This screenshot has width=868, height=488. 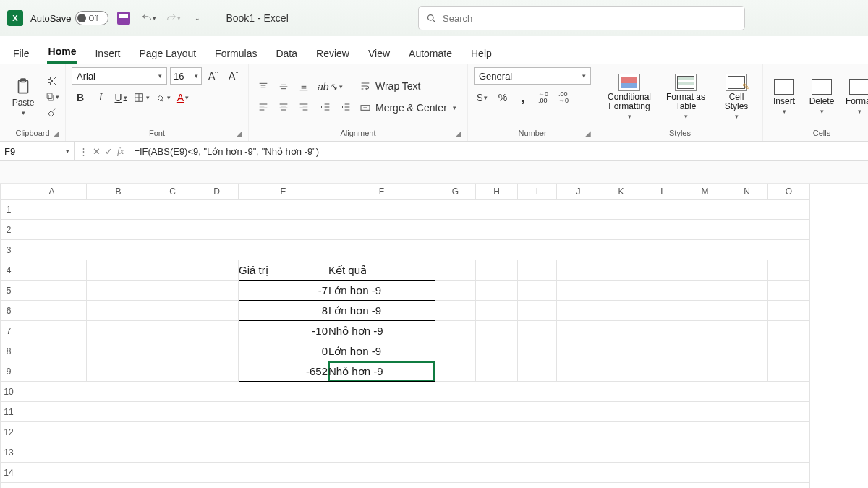 I want to click on percent-format-button: %, so click(x=503, y=98).